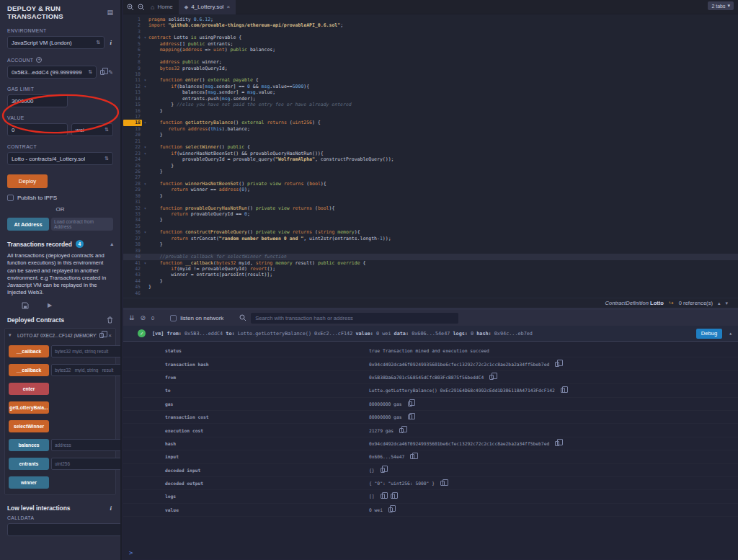 The image size is (738, 560). What do you see at coordinates (133, 50) in the screenshot?
I see `line-number: 6` at bounding box center [133, 50].